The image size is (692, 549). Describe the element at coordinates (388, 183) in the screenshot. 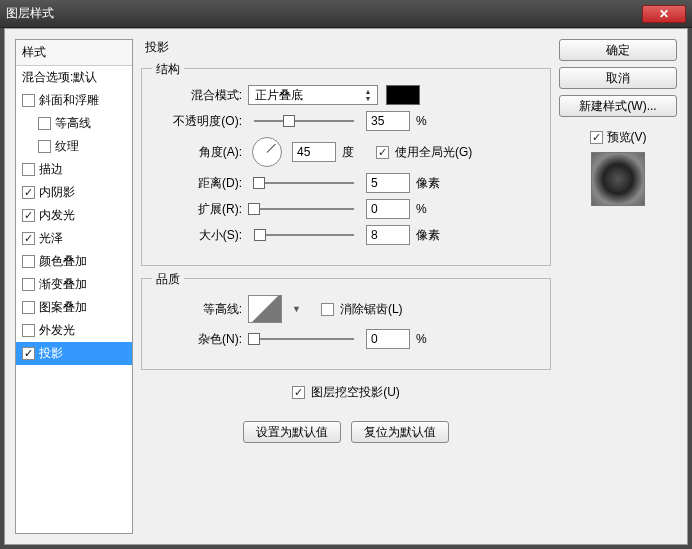

I see `distance-input` at that location.